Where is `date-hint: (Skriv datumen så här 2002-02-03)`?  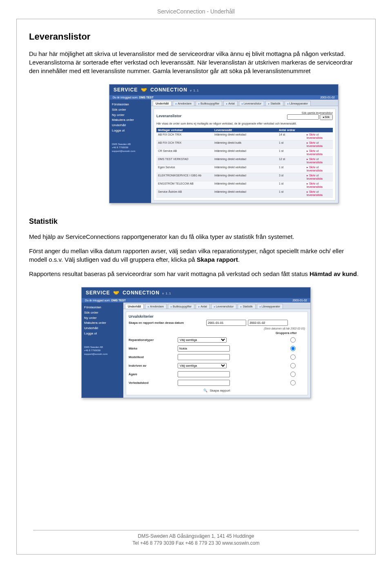
date-hint: (Skriv datumen så här 2002-02-03) is located at coordinates (284, 328).